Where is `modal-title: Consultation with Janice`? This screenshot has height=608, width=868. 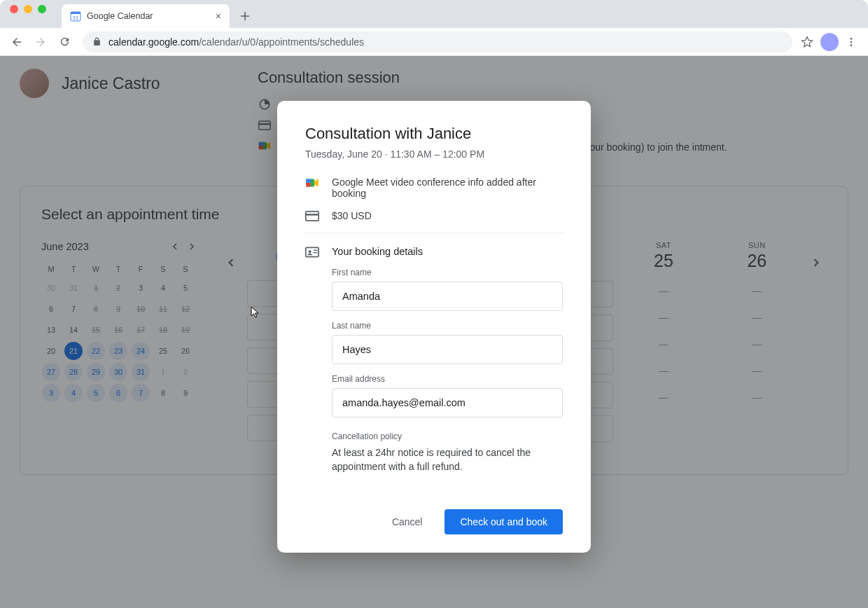
modal-title: Consultation with Janice is located at coordinates (434, 134).